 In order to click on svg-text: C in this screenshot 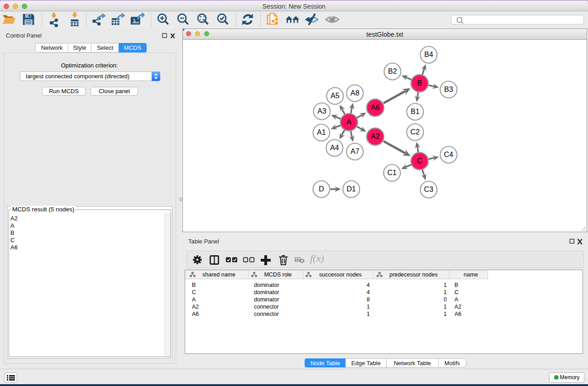, I will do `click(420, 161)`.